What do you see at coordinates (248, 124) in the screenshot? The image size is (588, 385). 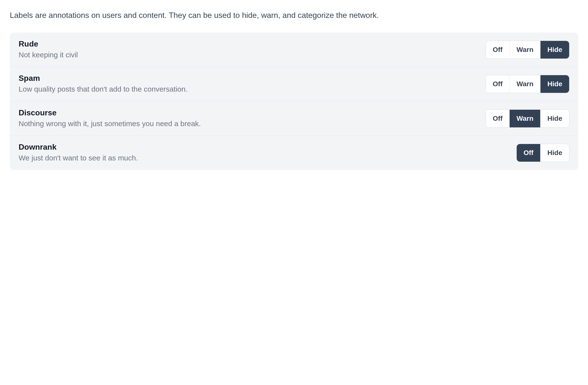 I see `label-desc: Nothing wrong with it, just sometimes yo…` at bounding box center [248, 124].